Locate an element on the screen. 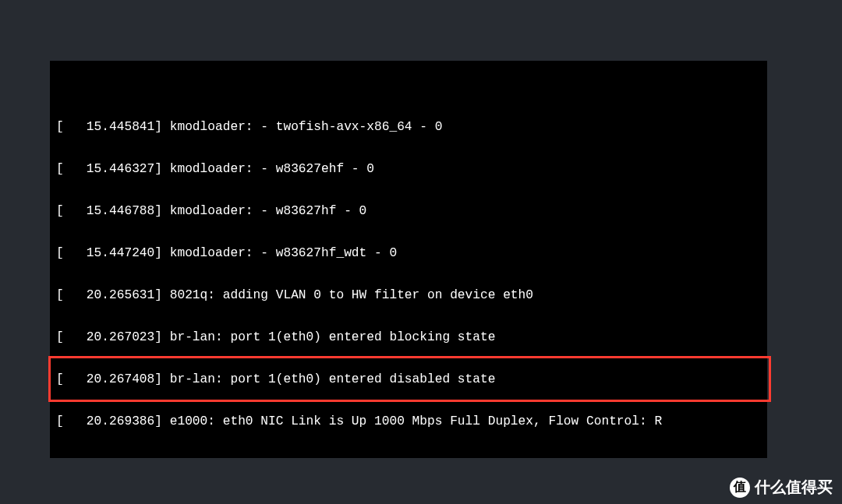 This screenshot has height=504, width=842. watermark-text: 什么值得买 is located at coordinates (794, 488).